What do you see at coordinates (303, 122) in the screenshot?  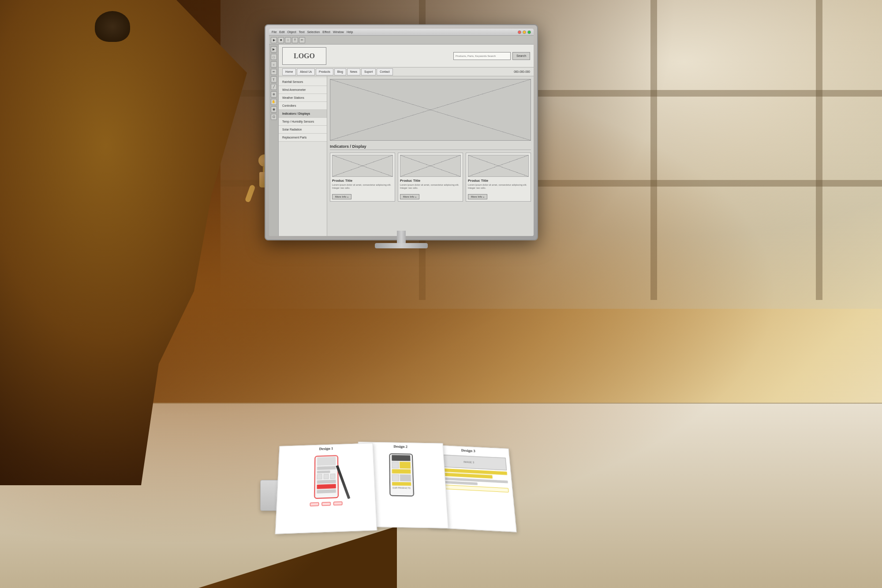 I see `menu-temp: Temp / Humidity Sensors` at bounding box center [303, 122].